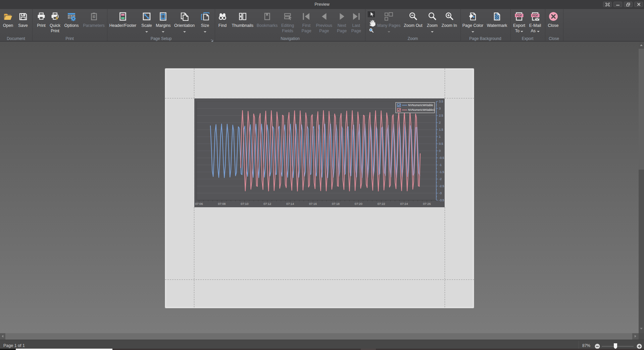 The image size is (644, 350). Describe the element at coordinates (441, 116) in the screenshot. I see `svg-text: 2.5` at that location.